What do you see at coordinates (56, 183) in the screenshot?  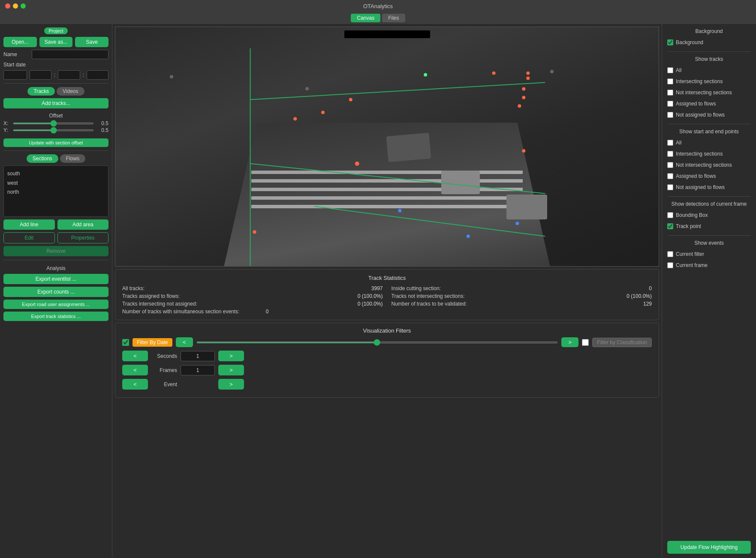 I see `section-item-west: west` at bounding box center [56, 183].